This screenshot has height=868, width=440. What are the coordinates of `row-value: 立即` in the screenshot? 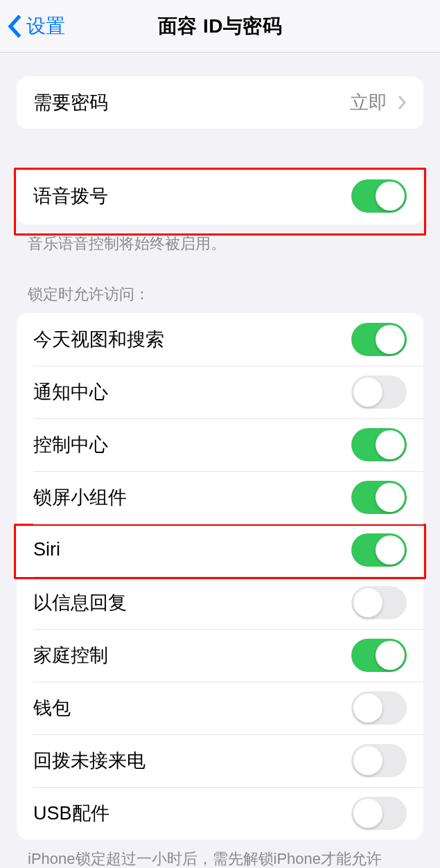 It's located at (369, 103).